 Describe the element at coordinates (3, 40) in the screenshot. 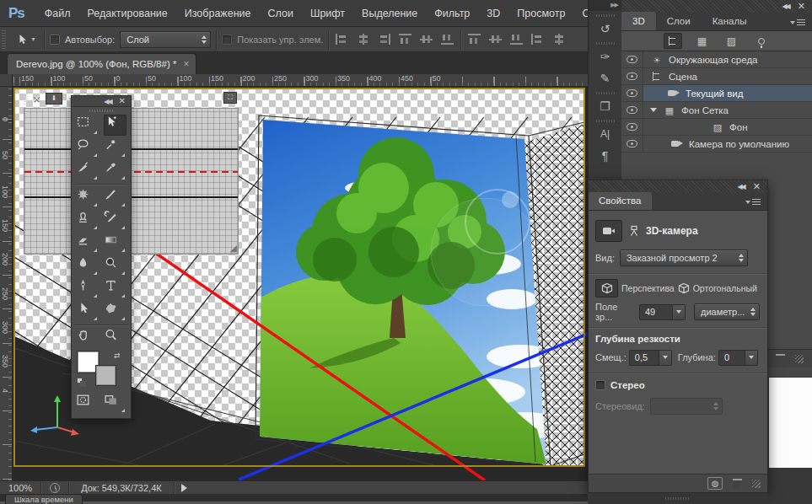

I see `options-bar-grip` at that location.